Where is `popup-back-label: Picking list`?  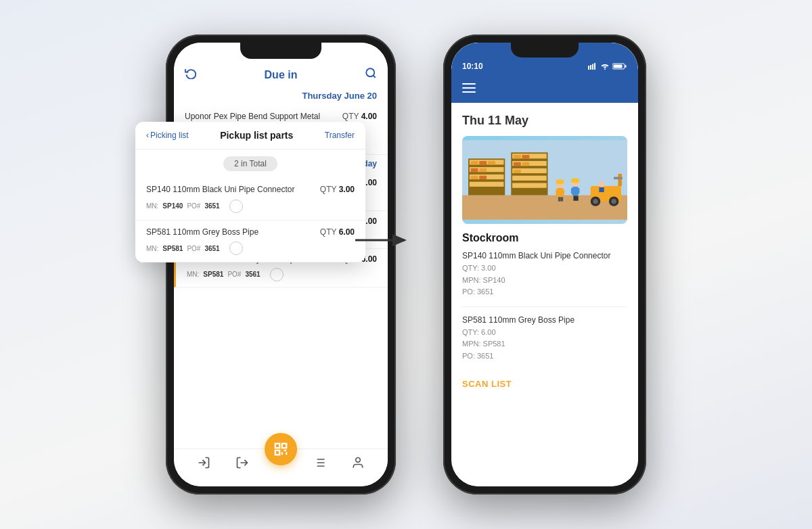
popup-back-label: Picking list is located at coordinates (169, 135).